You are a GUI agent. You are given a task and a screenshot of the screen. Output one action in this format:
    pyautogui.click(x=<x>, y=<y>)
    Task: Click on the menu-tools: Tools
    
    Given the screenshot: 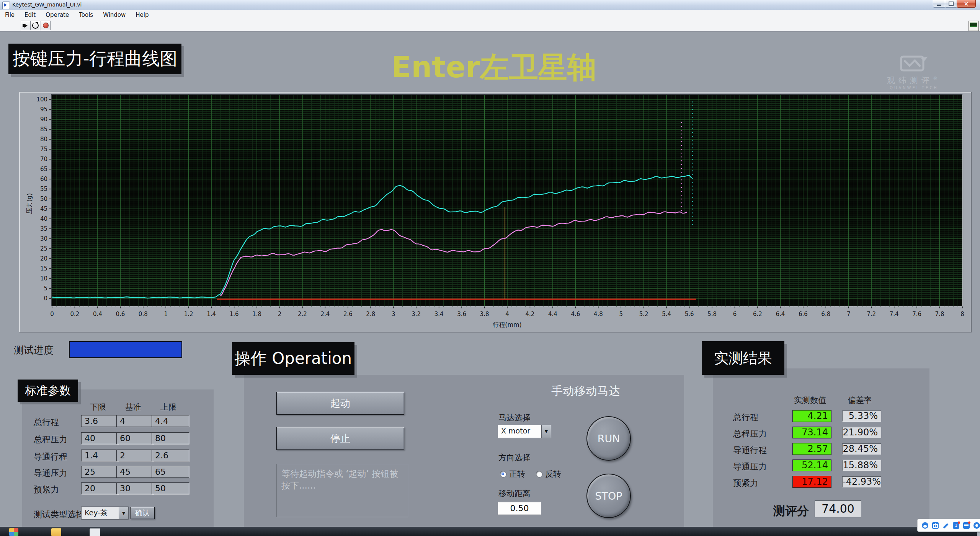 What is the action you would take?
    pyautogui.click(x=86, y=15)
    